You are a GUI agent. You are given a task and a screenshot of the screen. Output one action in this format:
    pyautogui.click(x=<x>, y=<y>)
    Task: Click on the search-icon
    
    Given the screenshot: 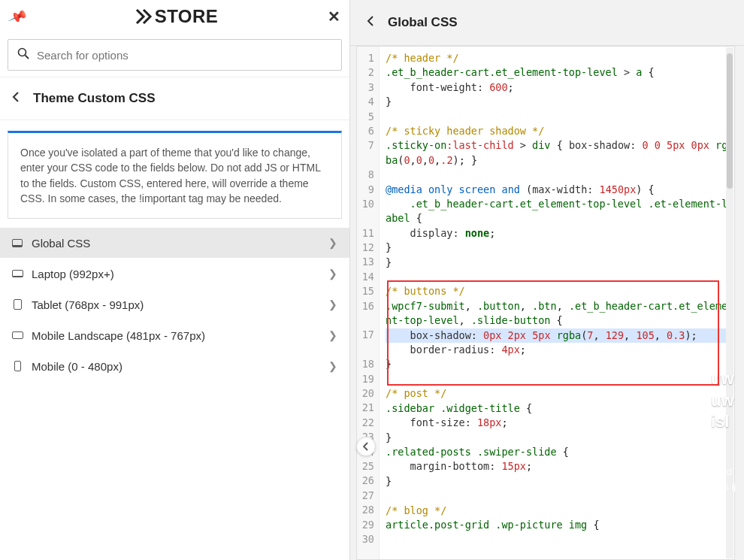 What is the action you would take?
    pyautogui.click(x=23, y=55)
    